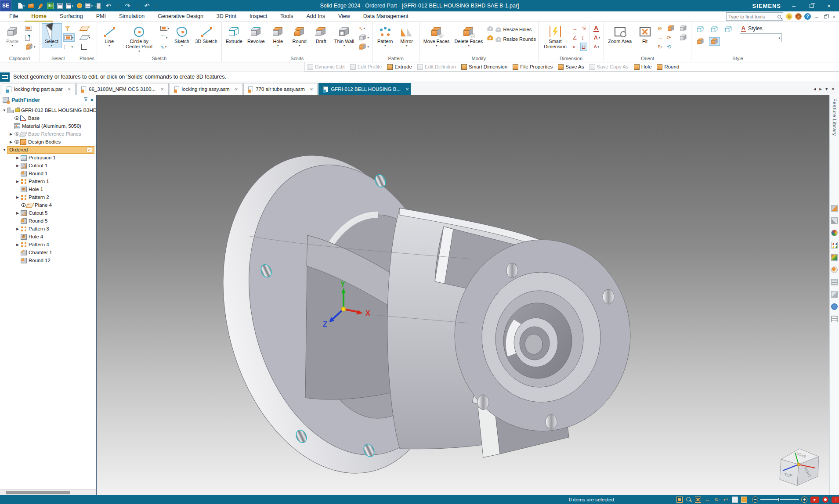 The image size is (839, 504). Describe the element at coordinates (835, 294) in the screenshot. I see `solids-collection-icon` at that location.